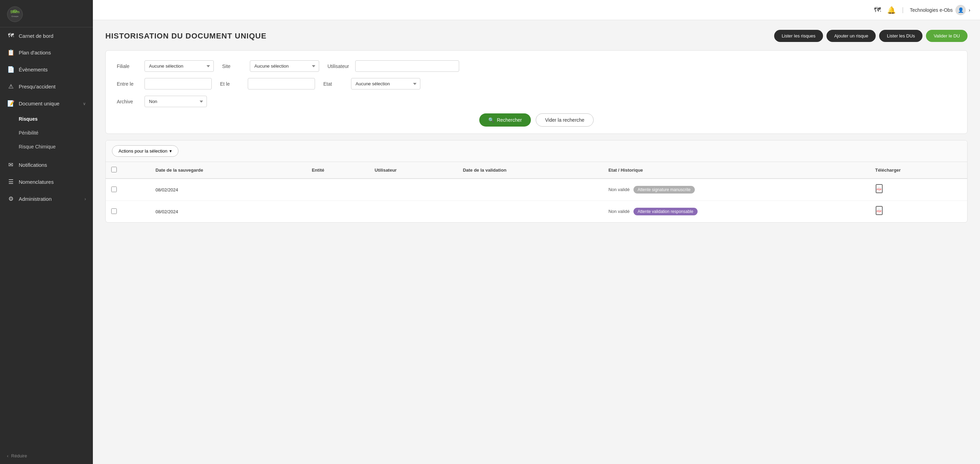 The image size is (980, 464). What do you see at coordinates (46, 147) in the screenshot?
I see `sidebar-sub-item-risque-chimique: Risque Chimique` at bounding box center [46, 147].